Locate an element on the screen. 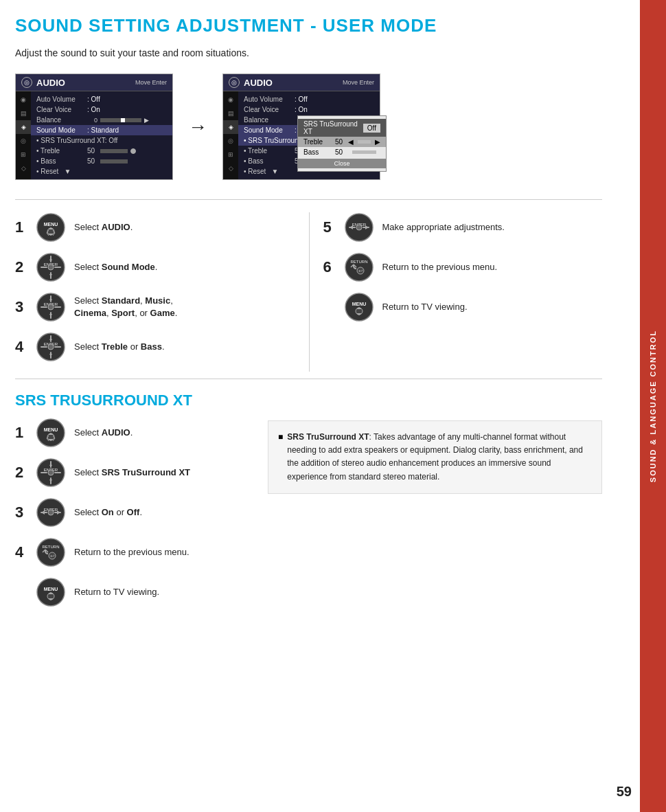 The width and height of the screenshot is (666, 812). menu2-popup: SRS TruSurround XT Off Treble 50 ◀ ▶ Bas… is located at coordinates (342, 144).